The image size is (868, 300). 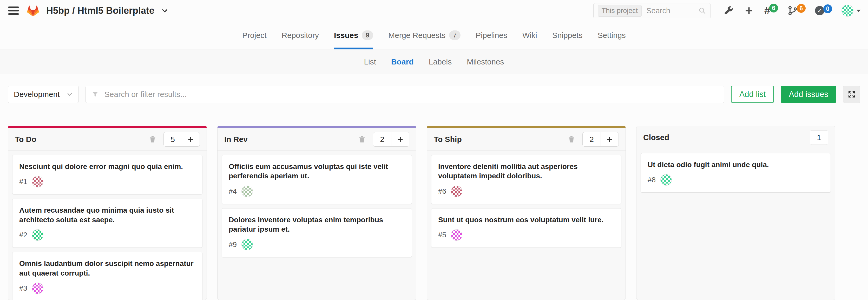 What do you see at coordinates (88, 11) in the screenshot?
I see `navbar-left: H5bp / Html5 Boilerplate` at bounding box center [88, 11].